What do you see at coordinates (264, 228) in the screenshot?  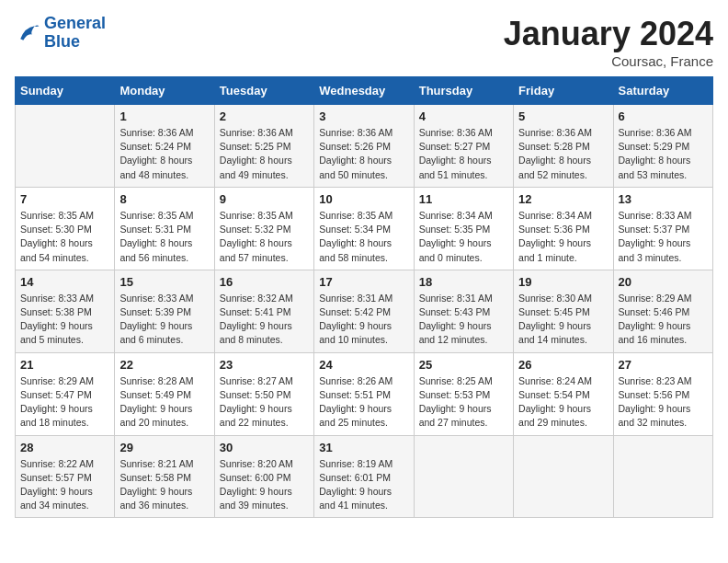 I see `day-cell: 9Sunrise: 8:35 AMSunset: 5:32 PMDaylight…` at bounding box center [264, 228].